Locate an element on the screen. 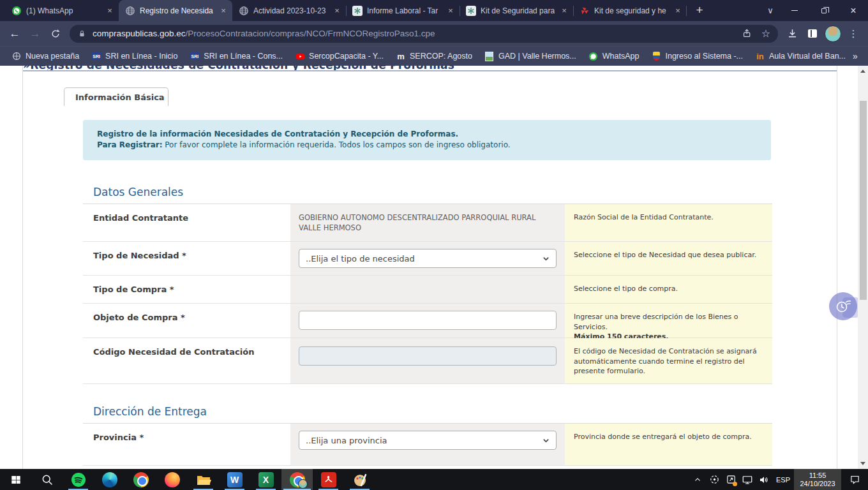 The width and height of the screenshot is (868, 490). back-button: ← is located at coordinates (15, 34).